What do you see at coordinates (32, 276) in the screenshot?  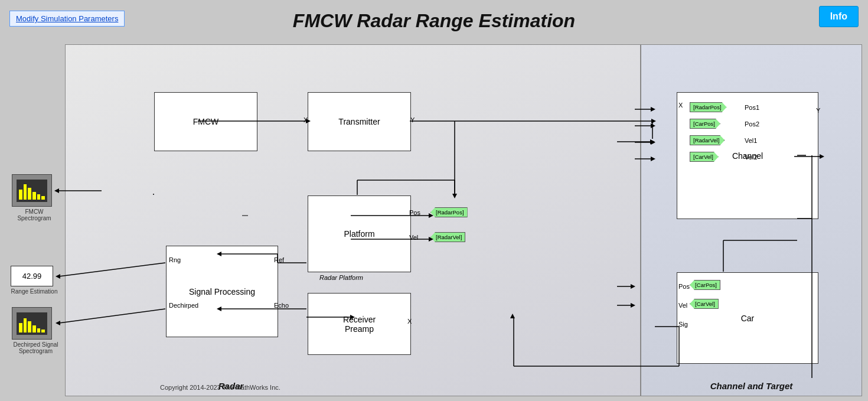 I see `range-estimation-display: 42.99` at bounding box center [32, 276].